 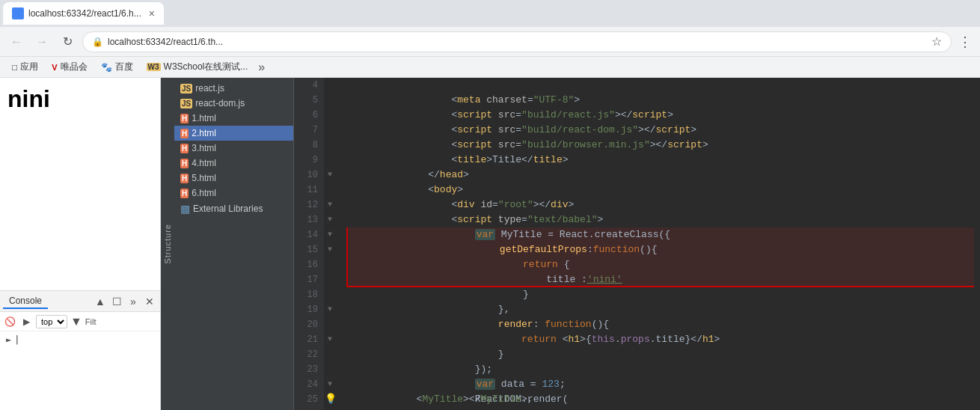 What do you see at coordinates (67, 42) in the screenshot?
I see `refresh-button: ↻` at bounding box center [67, 42].